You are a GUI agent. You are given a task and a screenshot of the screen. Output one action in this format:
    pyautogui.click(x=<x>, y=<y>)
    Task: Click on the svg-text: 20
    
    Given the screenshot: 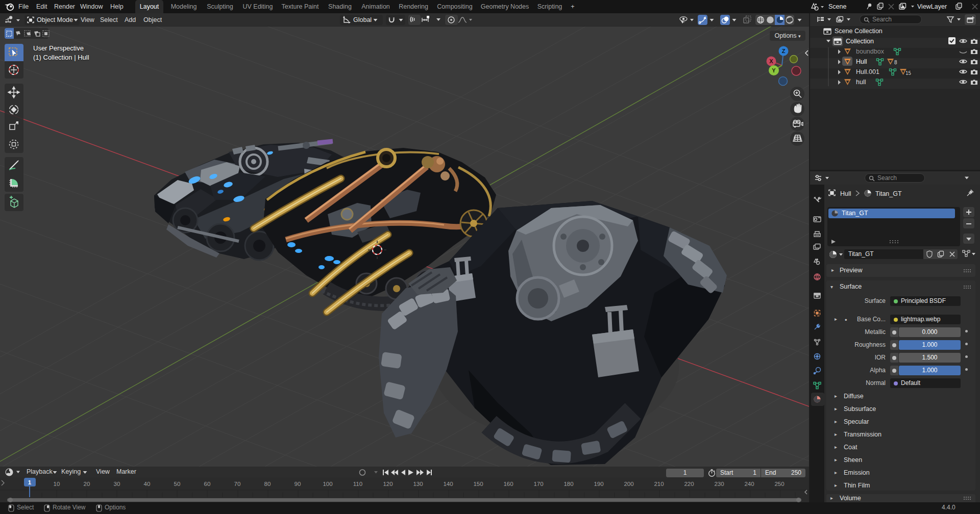 What is the action you would take?
    pyautogui.click(x=87, y=484)
    